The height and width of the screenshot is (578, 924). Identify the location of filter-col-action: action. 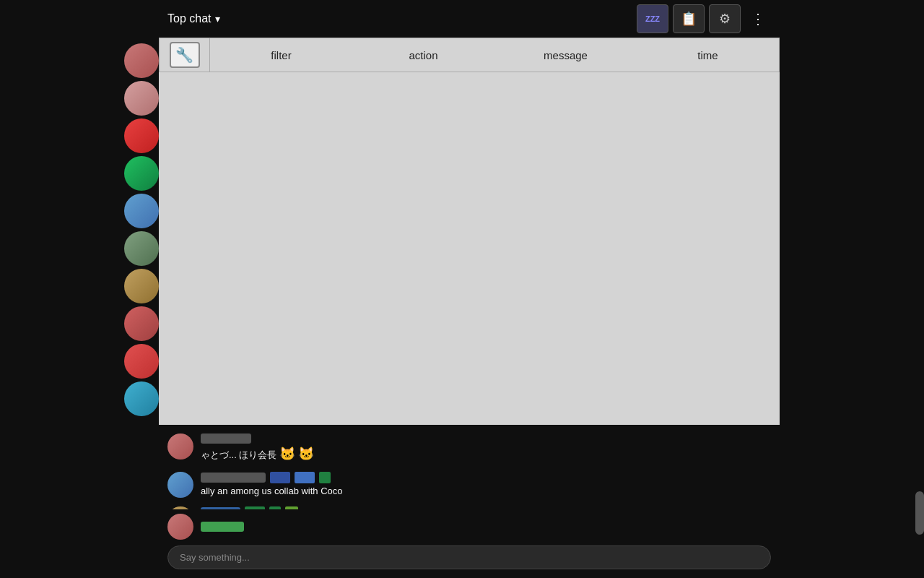
(423, 55).